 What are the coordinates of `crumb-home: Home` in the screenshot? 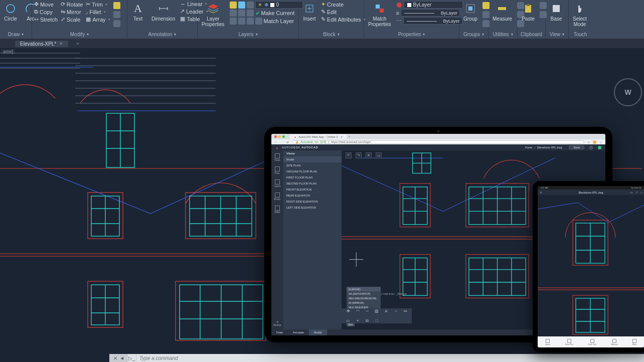 It's located at (529, 147).